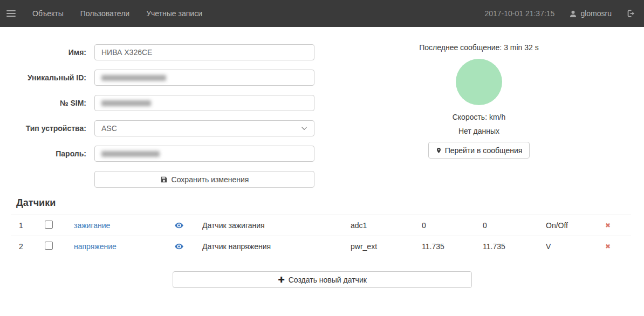 The width and height of the screenshot is (644, 316). I want to click on plus-icon: ✚, so click(282, 280).